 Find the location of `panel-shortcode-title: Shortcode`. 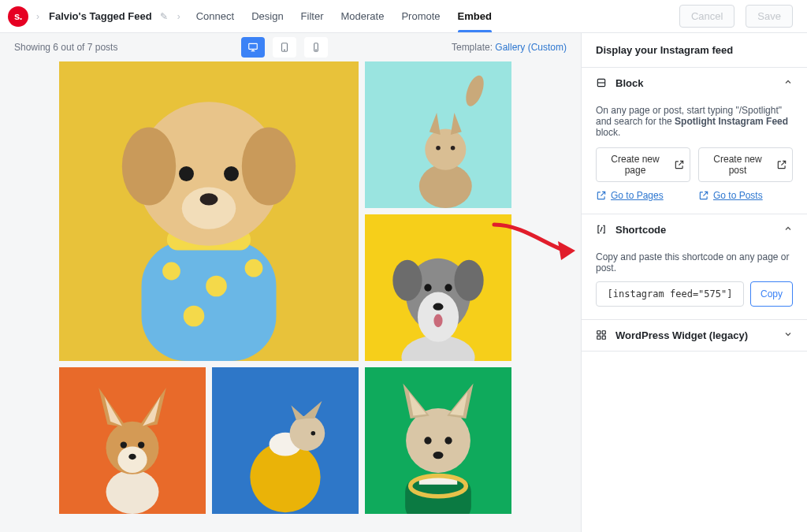

panel-shortcode-title: Shortcode is located at coordinates (641, 230).